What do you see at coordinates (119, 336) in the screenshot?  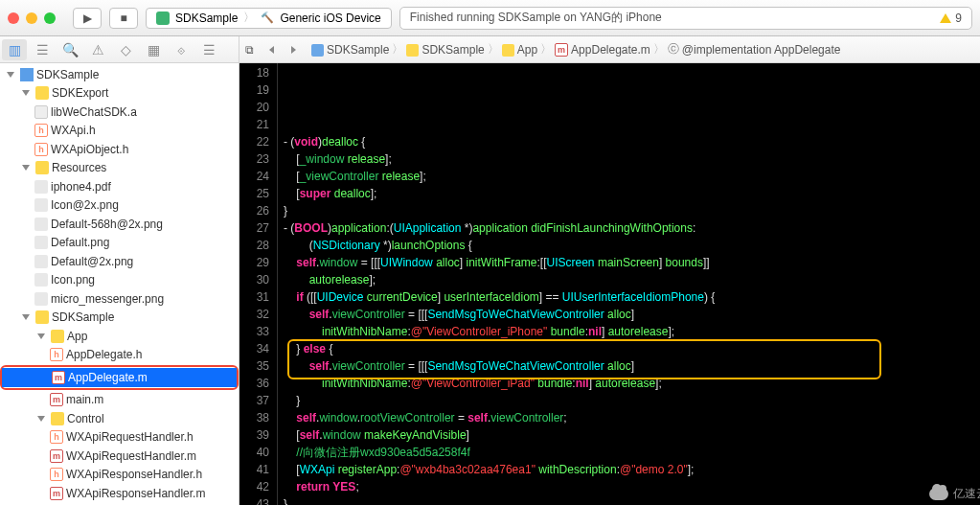 I see `tree-row: App` at bounding box center [119, 336].